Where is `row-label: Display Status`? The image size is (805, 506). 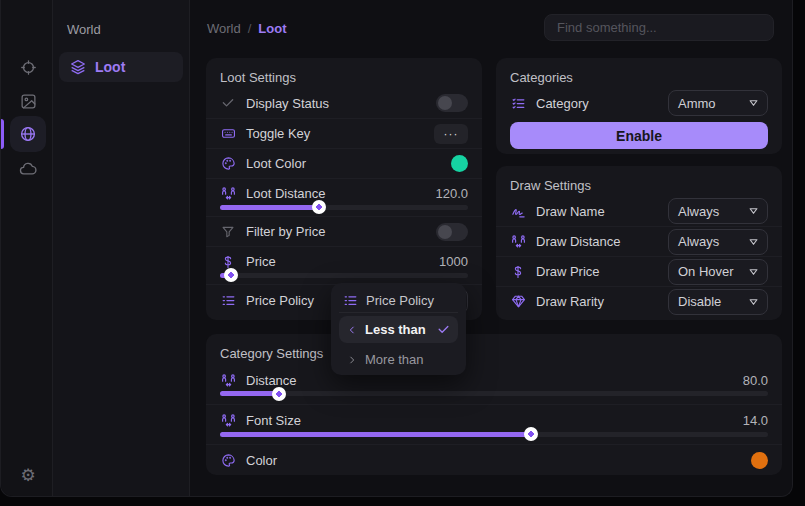 row-label: Display Status is located at coordinates (341, 104).